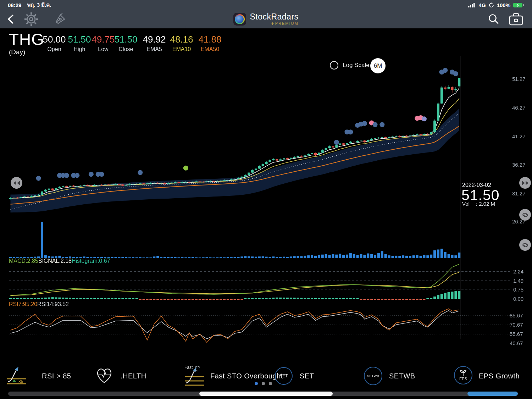 The width and height of the screenshot is (532, 399). I want to click on log-scale-toggle: Log Scale, so click(350, 65).